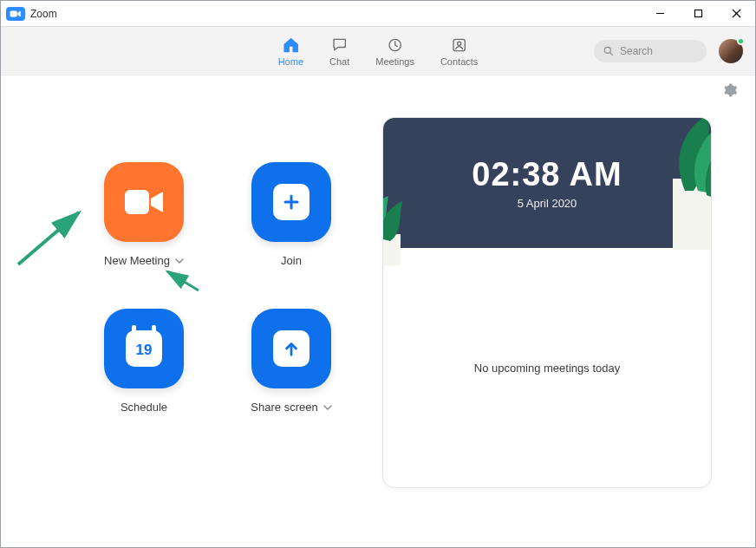 The height and width of the screenshot is (548, 756). Describe the element at coordinates (144, 202) in the screenshot. I see `video-icon` at that location.